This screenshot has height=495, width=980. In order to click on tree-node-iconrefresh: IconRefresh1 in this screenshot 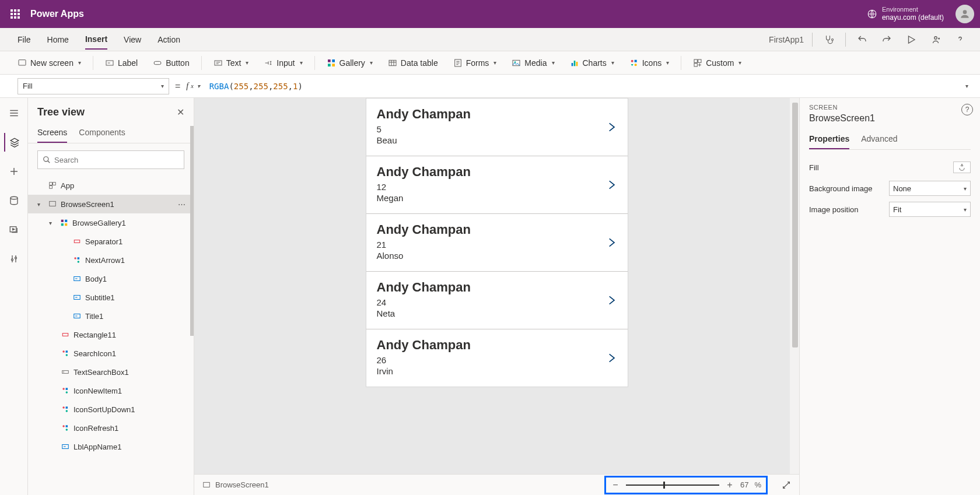, I will do `click(111, 428)`.